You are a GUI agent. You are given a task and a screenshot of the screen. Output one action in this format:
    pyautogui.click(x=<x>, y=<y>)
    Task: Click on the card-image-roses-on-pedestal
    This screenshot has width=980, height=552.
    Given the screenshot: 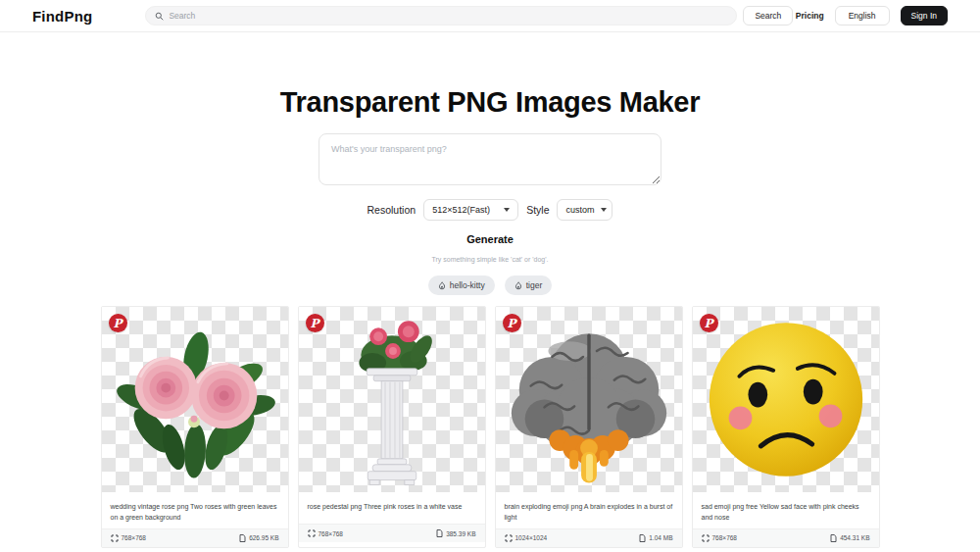 What is the action you would take?
    pyautogui.click(x=392, y=400)
    